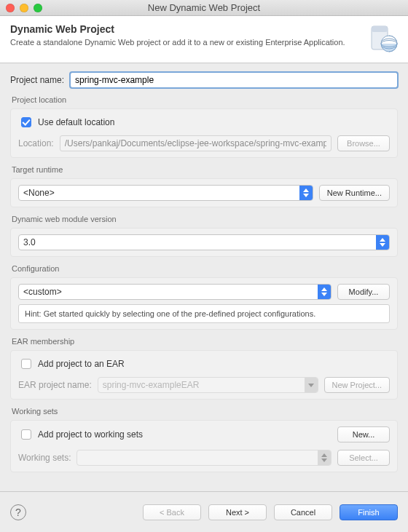 The width and height of the screenshot is (408, 532). What do you see at coordinates (204, 242) in the screenshot?
I see `module-version-select: 3.0` at bounding box center [204, 242].